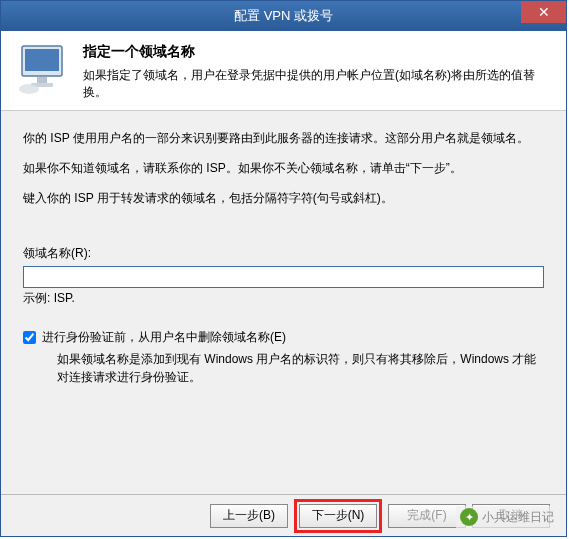  Describe the element at coordinates (284, 16) in the screenshot. I see `window-title: 配置 VPN 或拨号` at that location.